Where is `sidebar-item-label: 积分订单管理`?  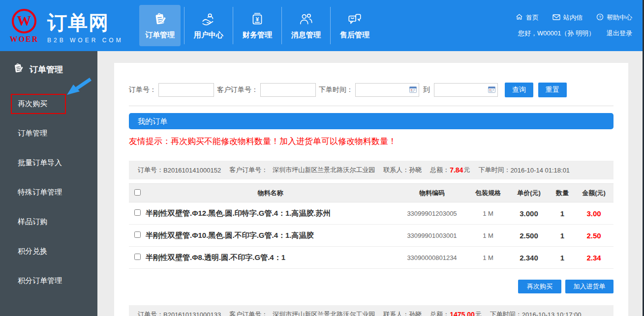
sidebar-item-label: 积分订单管理 is located at coordinates (40, 281).